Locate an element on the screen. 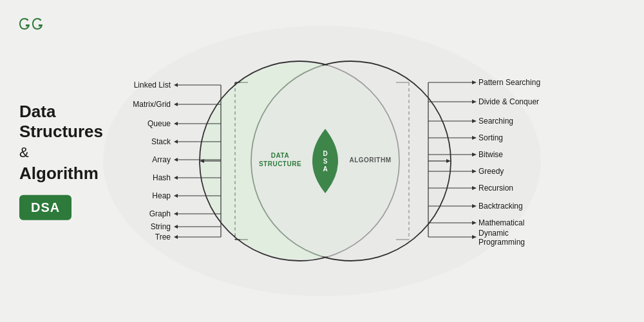 The height and width of the screenshot is (322, 644). right-item-4: Bitwise is located at coordinates (491, 155).